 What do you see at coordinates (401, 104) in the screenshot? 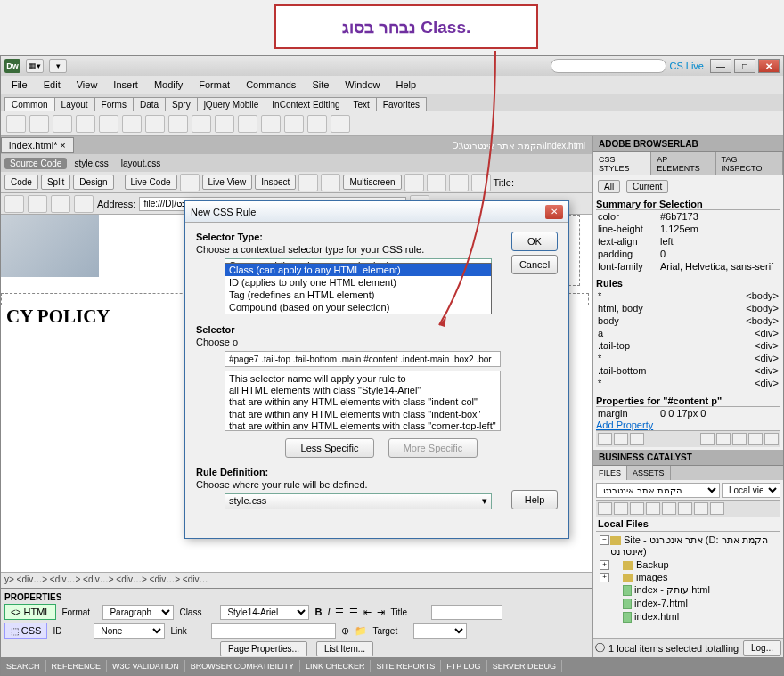
I see `insert-tab-favorites: Favorites` at bounding box center [401, 104].